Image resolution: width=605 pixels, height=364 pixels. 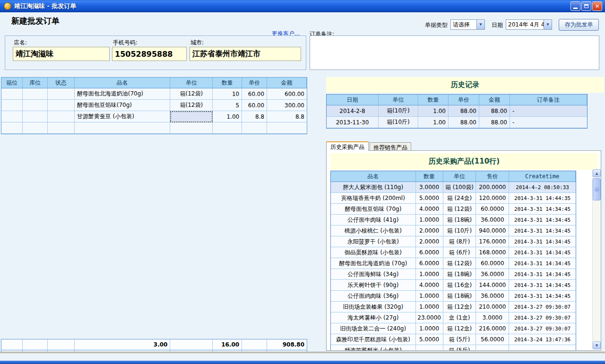 I want to click on tab-history-purchases: 历史采购产品, so click(x=347, y=146).